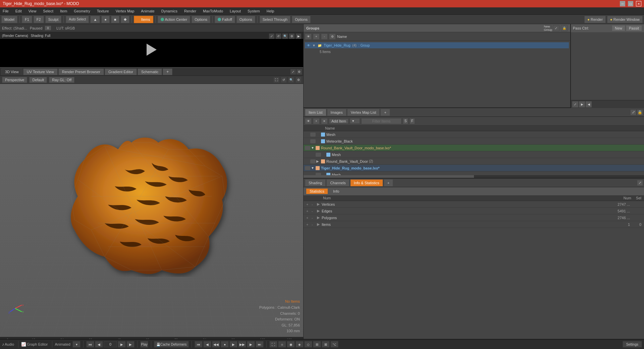 Image resolution: width=644 pixels, height=349 pixels. I want to click on transport-extra-btn5: ▶, so click(233, 344).